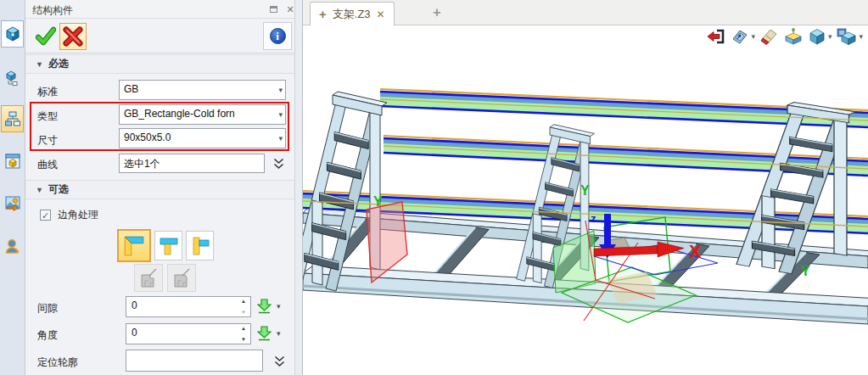 This screenshot has height=375, width=868. Describe the element at coordinates (46, 215) in the screenshot. I see `corner-treatment-checkbox: ✓` at that location.